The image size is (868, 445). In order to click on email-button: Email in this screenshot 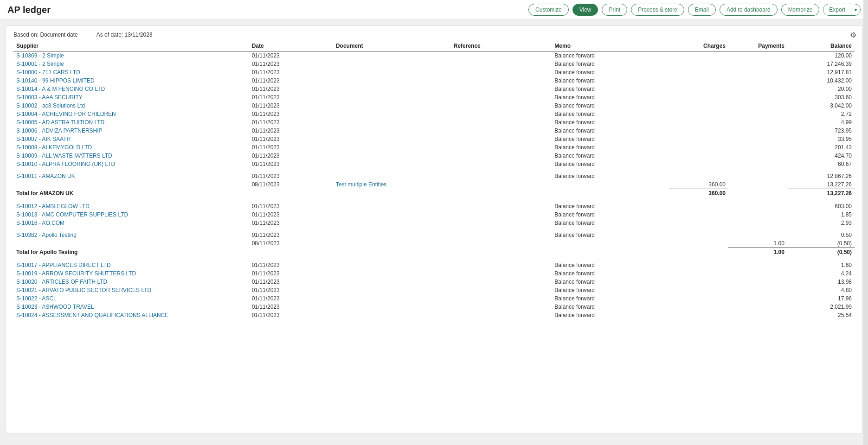, I will do `click(702, 10)`.